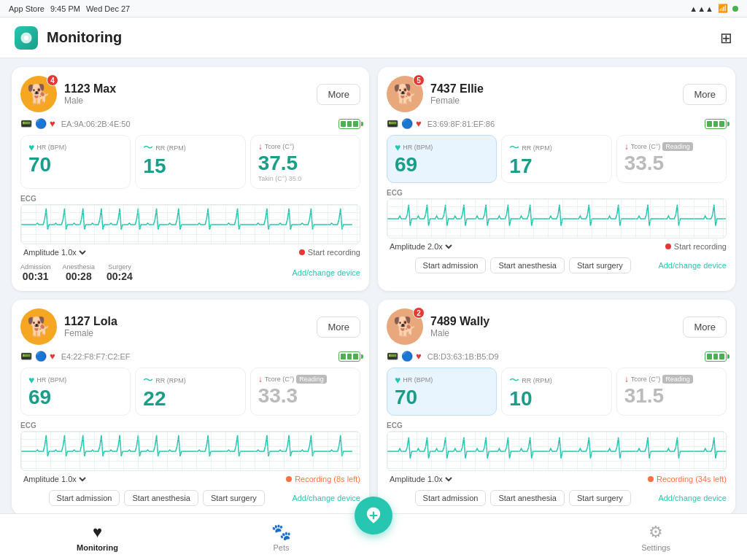  Describe the element at coordinates (442, 392) in the screenshot. I see `hr-box: ♥ HR (BPM) 70` at that location.